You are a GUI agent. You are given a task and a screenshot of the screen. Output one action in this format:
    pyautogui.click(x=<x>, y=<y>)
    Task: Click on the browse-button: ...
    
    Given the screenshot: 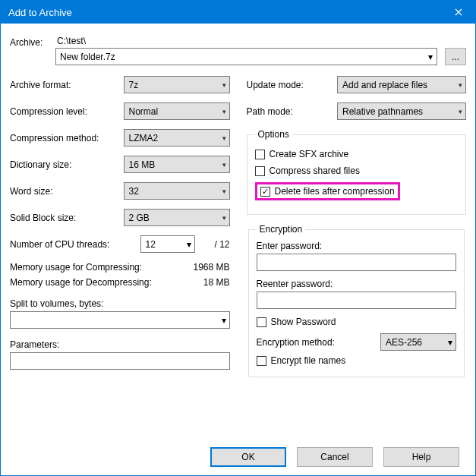 What is the action you would take?
    pyautogui.click(x=456, y=56)
    